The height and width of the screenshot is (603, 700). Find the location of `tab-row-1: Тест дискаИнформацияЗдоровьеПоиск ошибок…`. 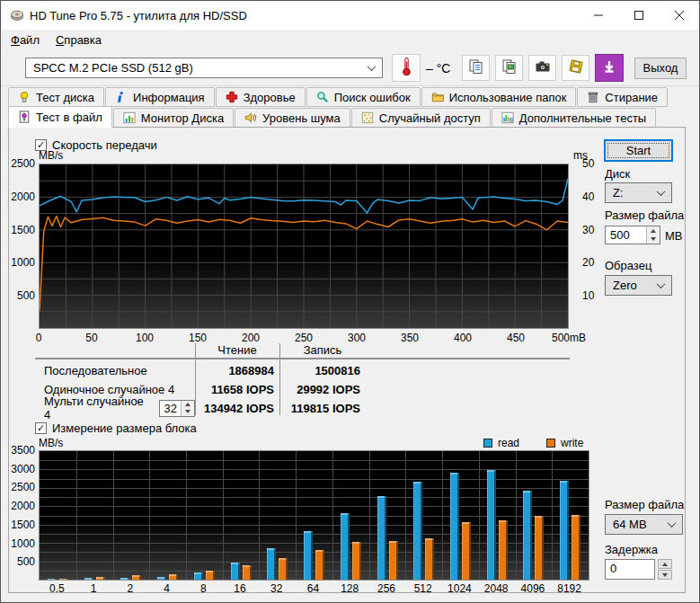

tab-row-1: Тест дискаИнформацияЗдоровьеПоиск ошибок… is located at coordinates (350, 97).